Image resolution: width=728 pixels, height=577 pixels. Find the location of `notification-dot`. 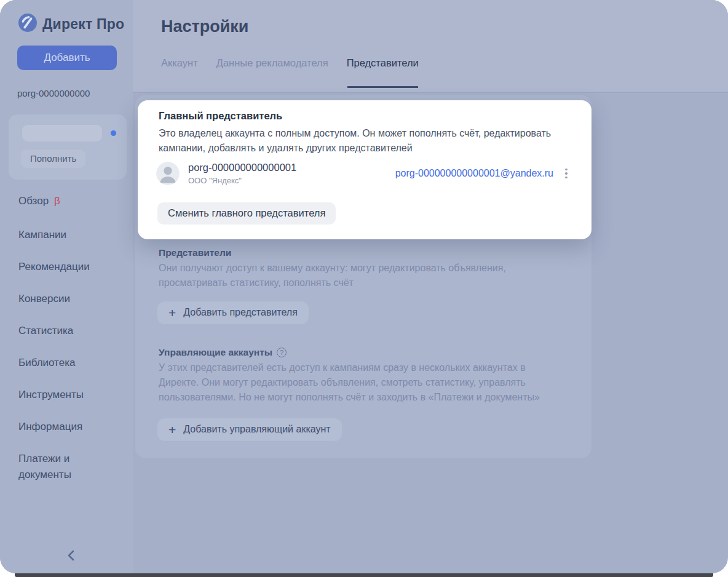

notification-dot is located at coordinates (113, 133).